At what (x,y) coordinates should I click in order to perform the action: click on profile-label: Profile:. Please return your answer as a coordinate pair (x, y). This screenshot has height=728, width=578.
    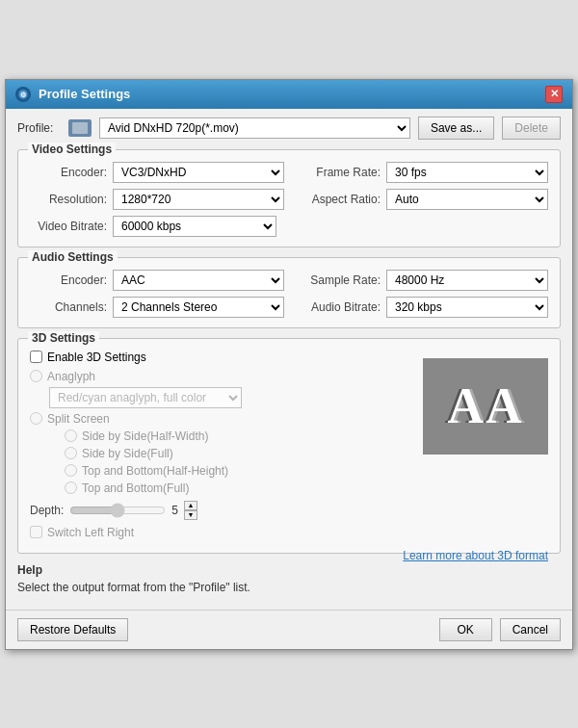
    Looking at the image, I should click on (39, 128).